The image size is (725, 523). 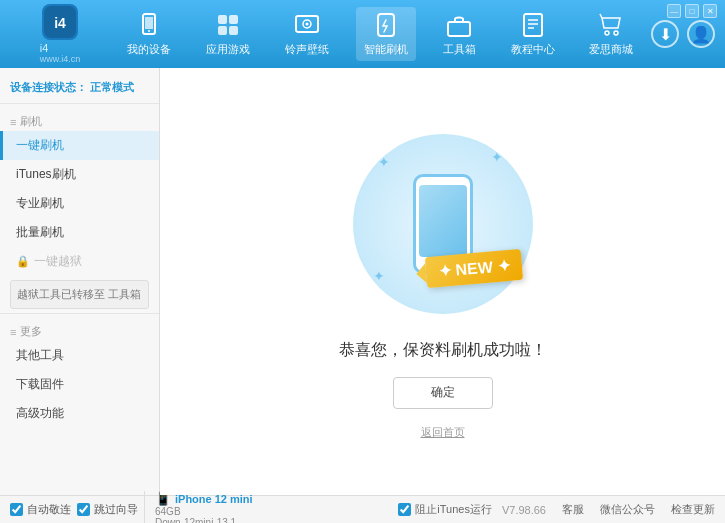 I want to click on sidebar-onekey-flash: 一键刷机, so click(x=80, y=146).